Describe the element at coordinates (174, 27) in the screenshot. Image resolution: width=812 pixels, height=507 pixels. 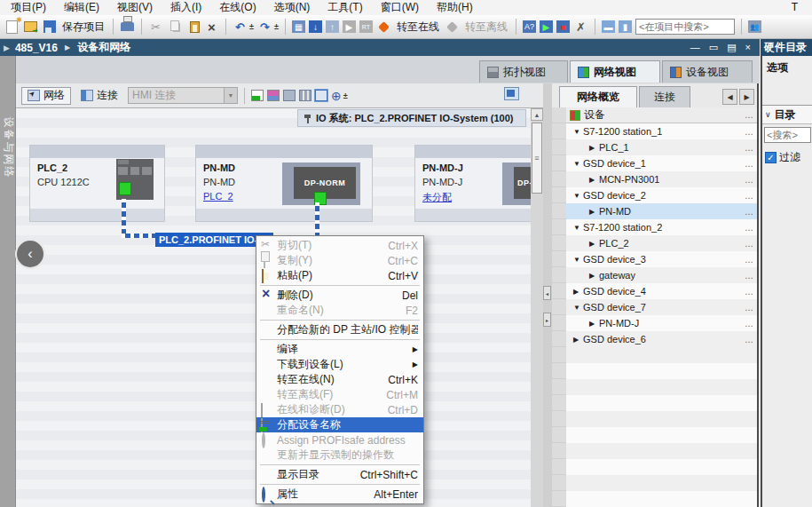
I see `copy-icon` at that location.